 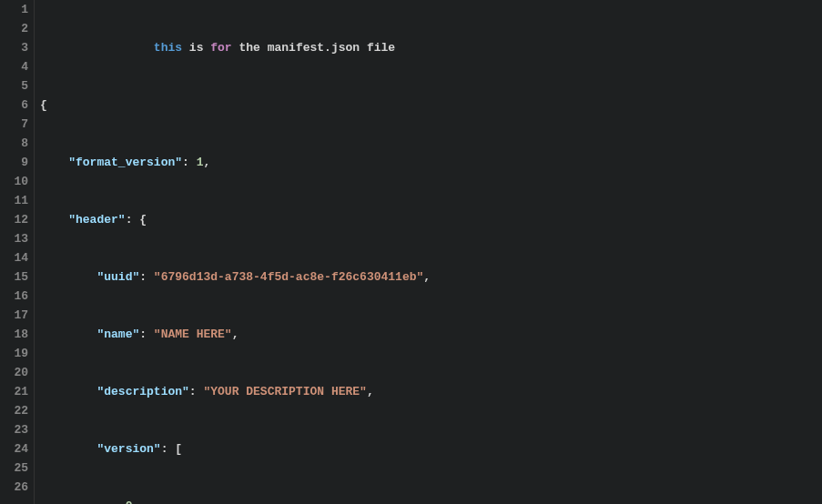 I want to click on line-number: 21, so click(x=15, y=391).